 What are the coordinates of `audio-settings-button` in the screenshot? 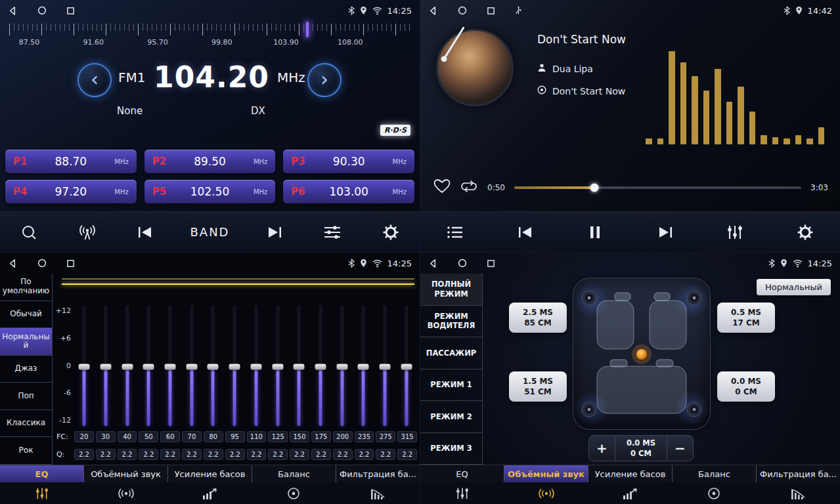 It's located at (332, 232).